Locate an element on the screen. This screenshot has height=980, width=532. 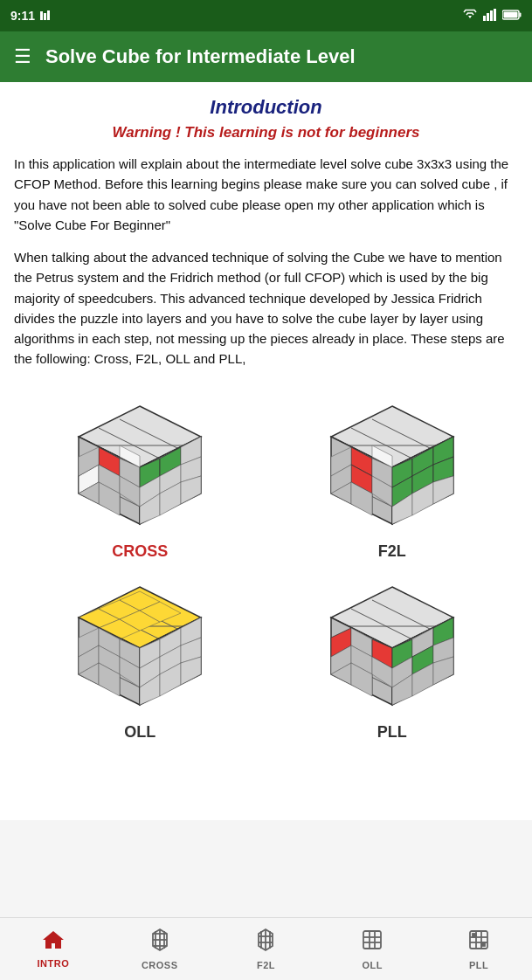
cube-cell-f2l: F2L is located at coordinates (393, 479).